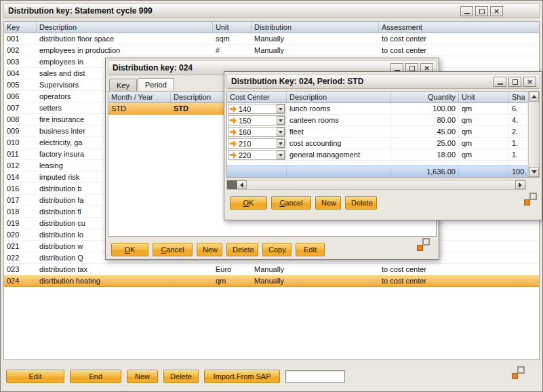 The height and width of the screenshot is (392, 543). What do you see at coordinates (521, 370) in the screenshot?
I see `grip-square-gray` at bounding box center [521, 370].